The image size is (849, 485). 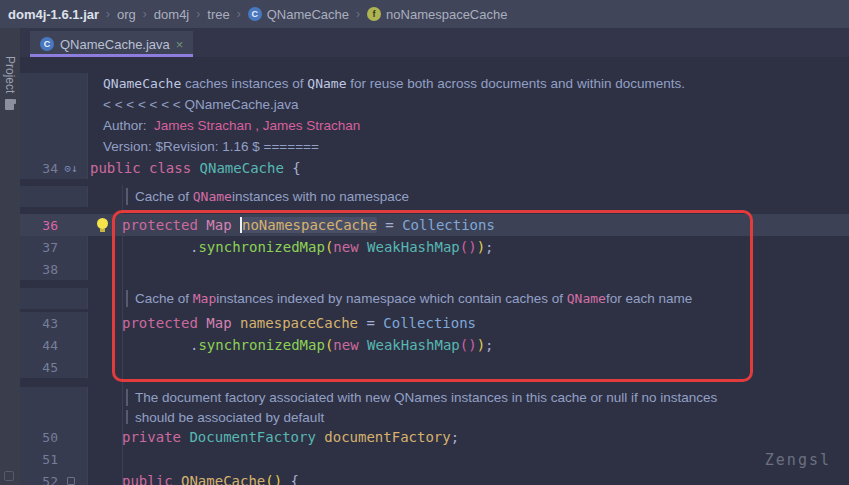 I want to click on line-content: private DocumentFactory documentFactory;, so click(x=468, y=437).